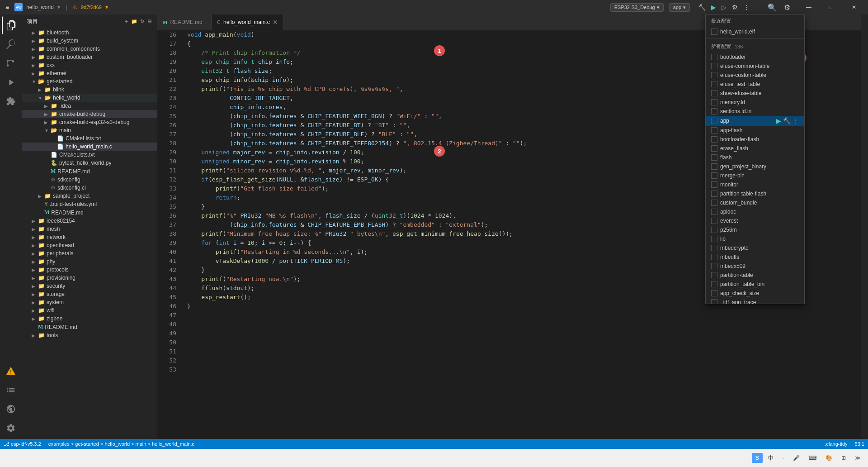  Describe the element at coordinates (23, 444) in the screenshot. I see `branch-status: ⎇ esp-idf-v5.3.2` at that location.